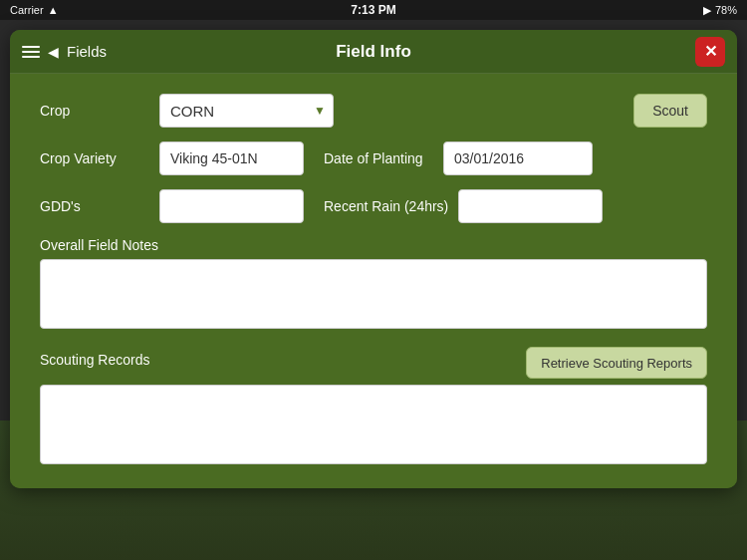 The image size is (747, 560). Describe the element at coordinates (386, 206) in the screenshot. I see `recent-rain-label: Recent Rain (24hrs)` at that location.